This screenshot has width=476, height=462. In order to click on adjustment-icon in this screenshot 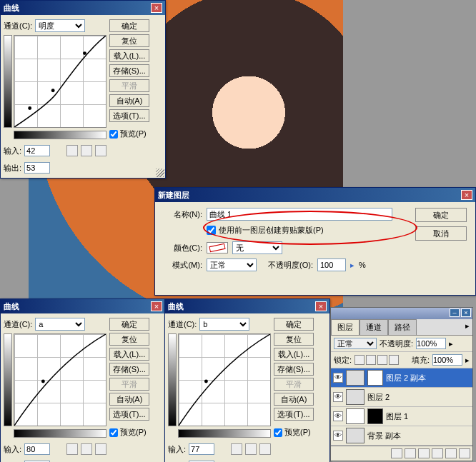, I will do `click(437, 453)`.